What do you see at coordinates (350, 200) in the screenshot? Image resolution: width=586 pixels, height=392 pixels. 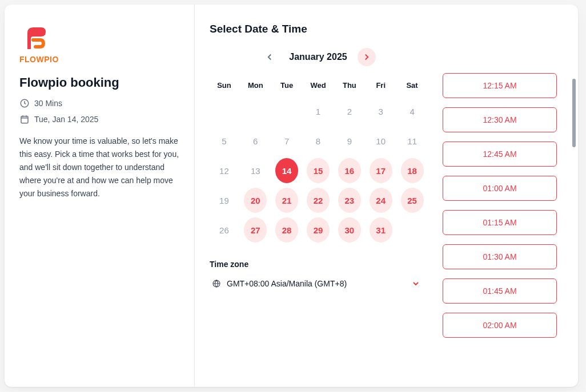 I see `calendar-day: 23` at bounding box center [350, 200].